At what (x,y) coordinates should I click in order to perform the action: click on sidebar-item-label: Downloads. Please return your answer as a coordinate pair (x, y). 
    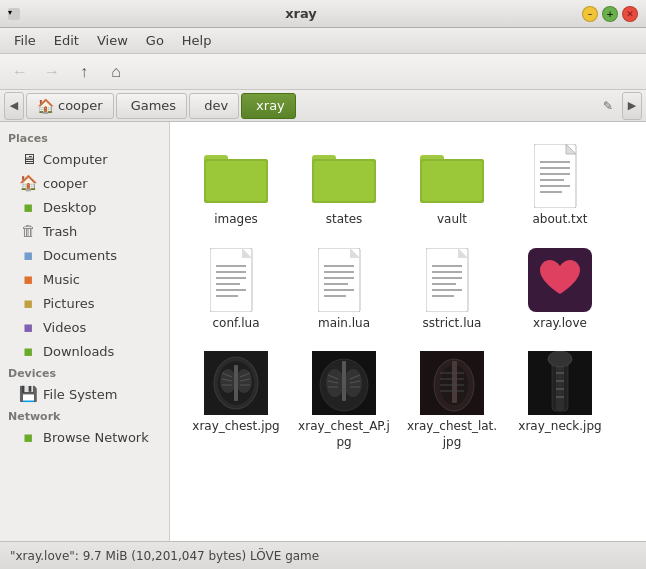
    Looking at the image, I should click on (78, 352).